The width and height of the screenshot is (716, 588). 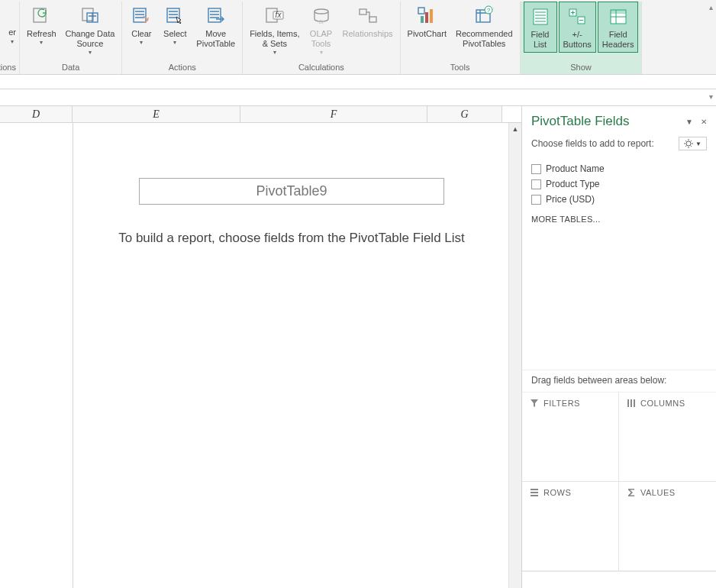 I want to click on ribbon-group-tools: PivotChart ? Recommended PivotTables Too…, so click(x=461, y=38).